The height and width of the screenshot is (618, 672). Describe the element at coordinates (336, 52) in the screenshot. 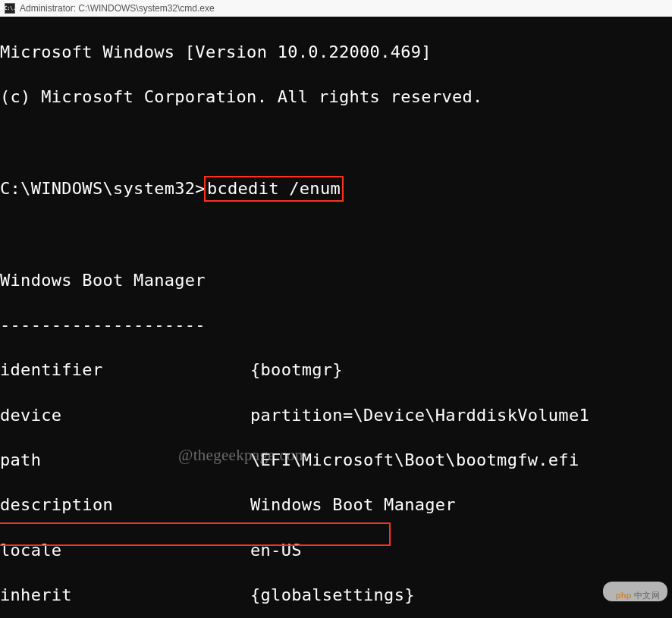

I see `banner-version: Microsoft Windows [Version 10.0.22000.46…` at that location.